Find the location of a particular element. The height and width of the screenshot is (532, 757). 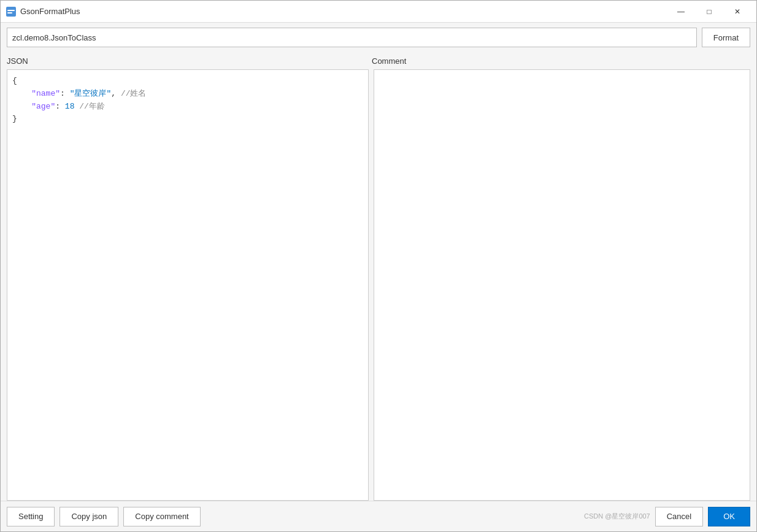

window-controls: — □ ✕ is located at coordinates (709, 12).